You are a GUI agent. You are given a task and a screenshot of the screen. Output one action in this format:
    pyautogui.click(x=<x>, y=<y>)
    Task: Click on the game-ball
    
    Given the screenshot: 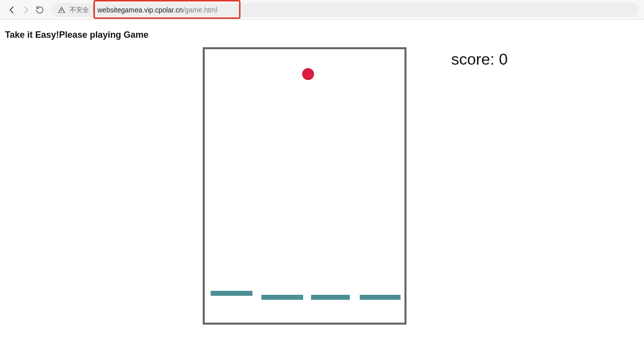 What is the action you would take?
    pyautogui.click(x=308, y=74)
    